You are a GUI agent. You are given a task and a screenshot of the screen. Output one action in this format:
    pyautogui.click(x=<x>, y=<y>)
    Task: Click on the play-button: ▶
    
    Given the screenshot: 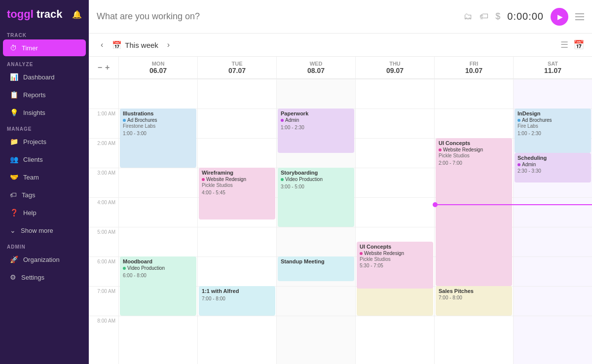 What is the action you would take?
    pyautogui.click(x=559, y=17)
    